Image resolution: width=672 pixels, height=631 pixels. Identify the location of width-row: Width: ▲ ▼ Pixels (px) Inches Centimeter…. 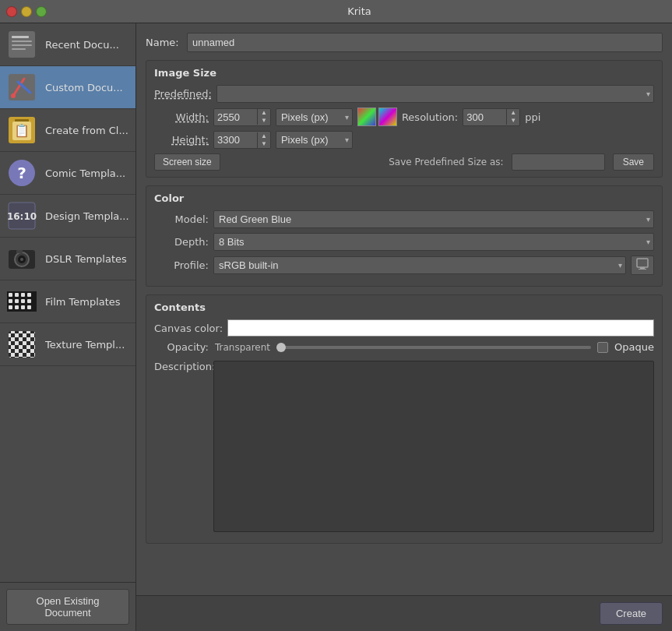
(404, 117).